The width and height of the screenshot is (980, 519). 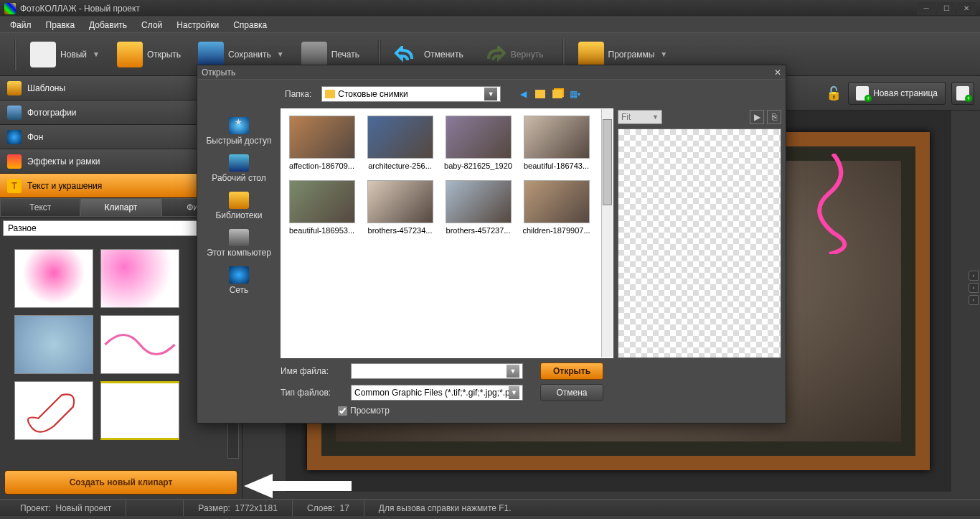 I want to click on libraries-icon, so click(x=239, y=200).